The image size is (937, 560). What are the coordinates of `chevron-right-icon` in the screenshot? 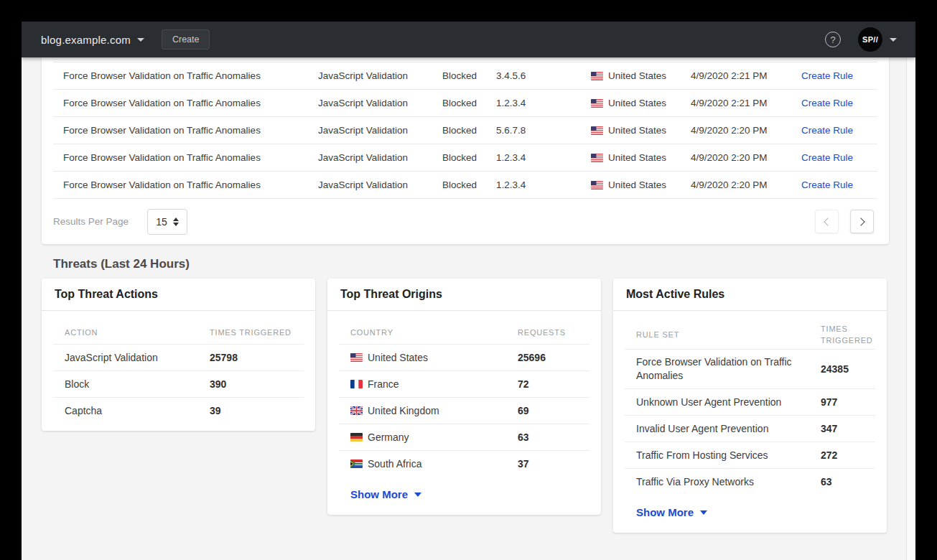 It's located at (860, 221).